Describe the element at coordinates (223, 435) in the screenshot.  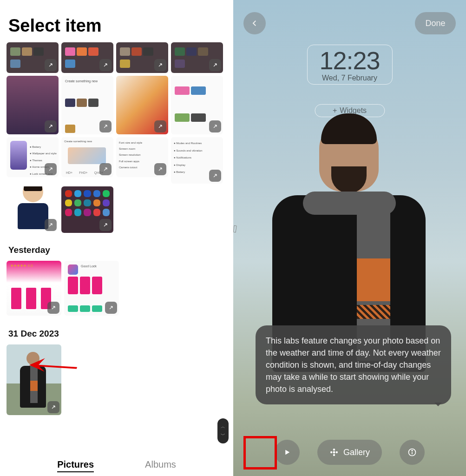
I see `chevron-down-icon: ﹀` at that location.